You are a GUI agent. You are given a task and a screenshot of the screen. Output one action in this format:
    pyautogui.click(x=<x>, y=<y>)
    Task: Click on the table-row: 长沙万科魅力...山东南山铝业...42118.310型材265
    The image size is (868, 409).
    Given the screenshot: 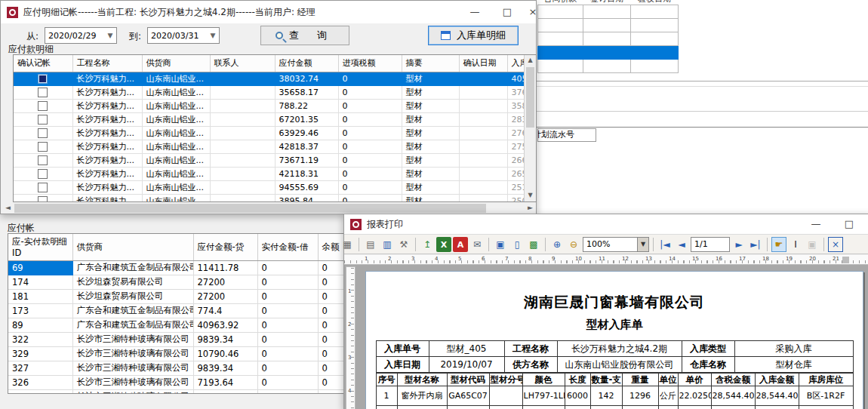 What is the action you would take?
    pyautogui.click(x=269, y=174)
    